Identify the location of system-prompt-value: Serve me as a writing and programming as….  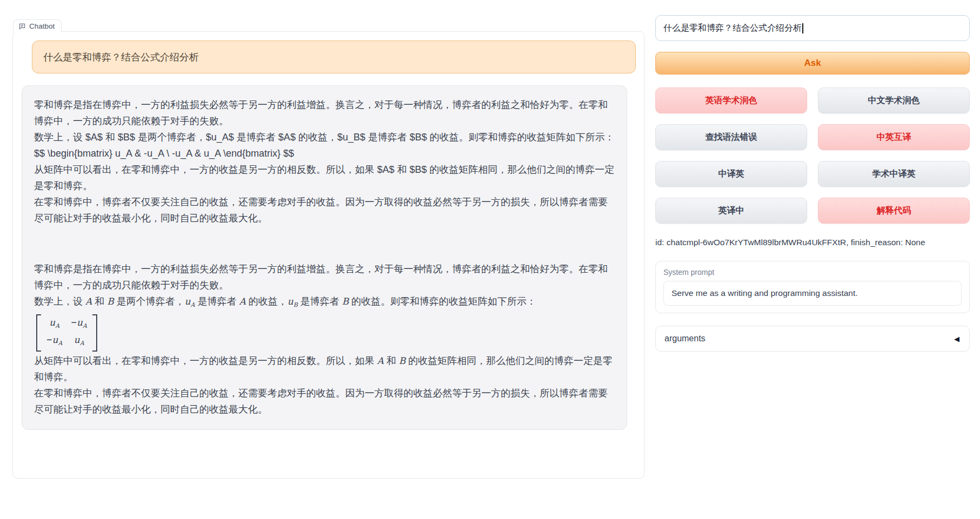
(765, 293).